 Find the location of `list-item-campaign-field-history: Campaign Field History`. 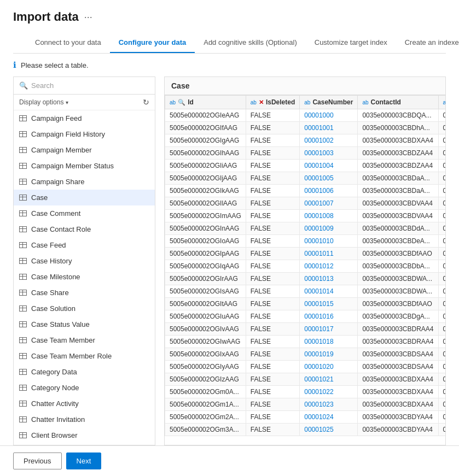

list-item-campaign-field-history: Campaign Field History is located at coordinates (84, 134).